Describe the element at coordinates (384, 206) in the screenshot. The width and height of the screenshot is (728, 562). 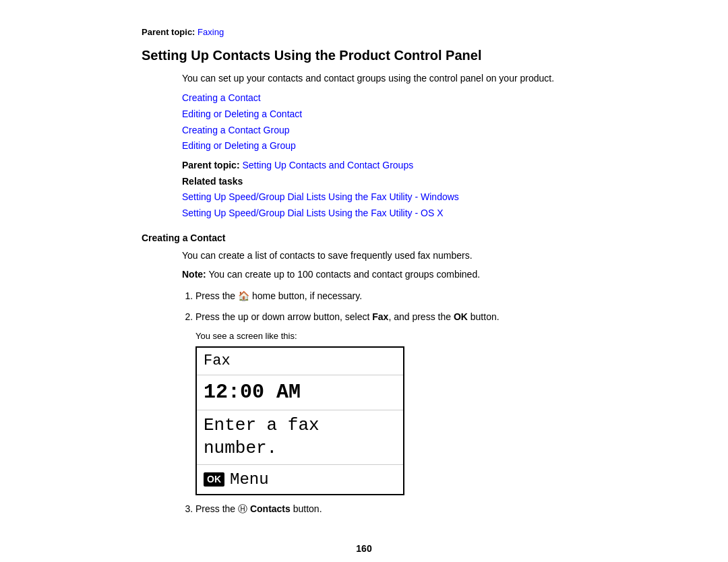
I see `related-links: Setting Up Speed/Group Dial Lists Using …` at that location.